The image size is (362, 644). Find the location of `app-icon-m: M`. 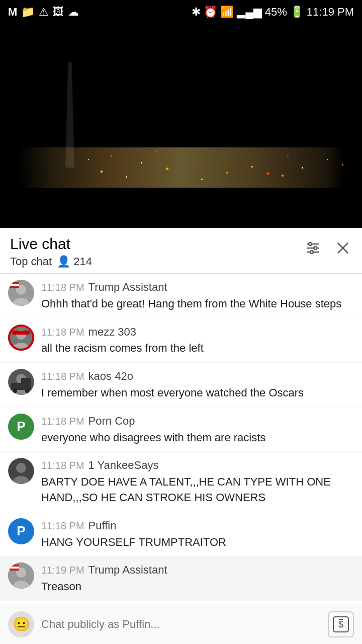

app-icon-m: M is located at coordinates (13, 12).